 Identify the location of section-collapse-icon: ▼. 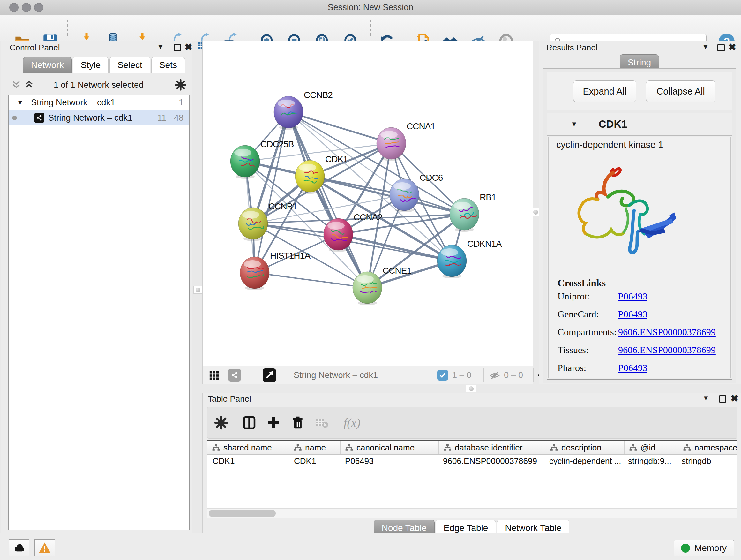
(574, 124).